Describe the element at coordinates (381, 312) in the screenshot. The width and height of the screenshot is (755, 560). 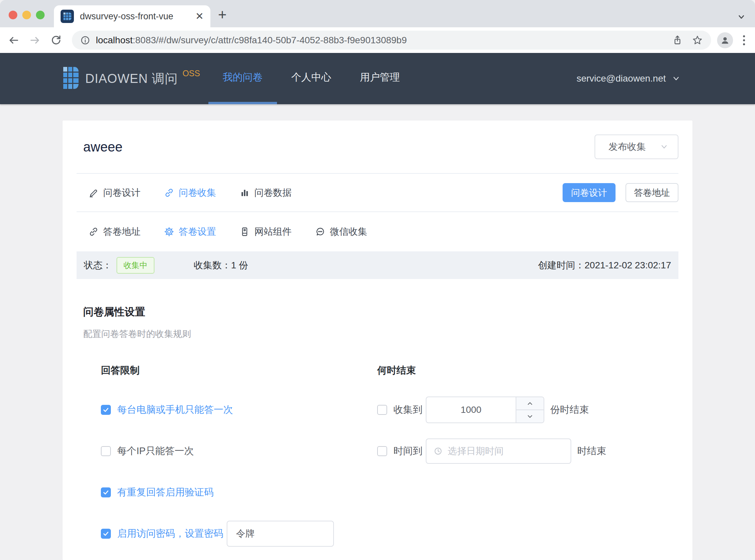
I see `section-title: 问卷属性设置` at that location.